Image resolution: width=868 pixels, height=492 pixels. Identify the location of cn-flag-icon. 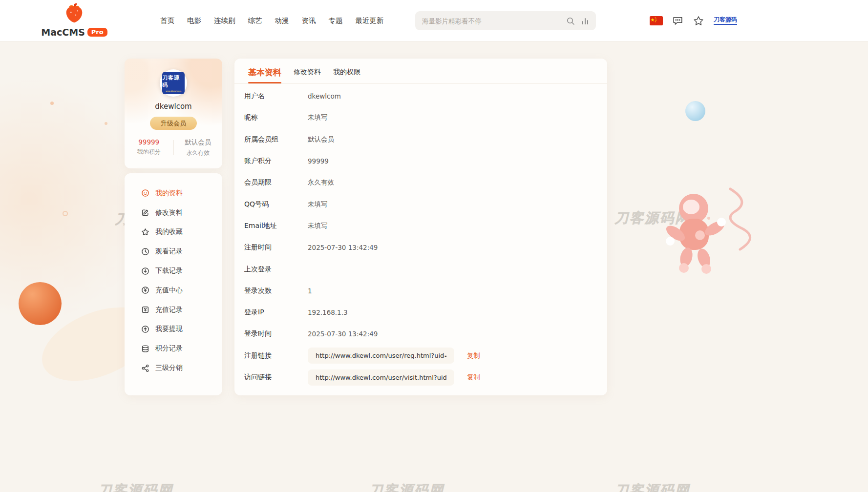
(656, 20).